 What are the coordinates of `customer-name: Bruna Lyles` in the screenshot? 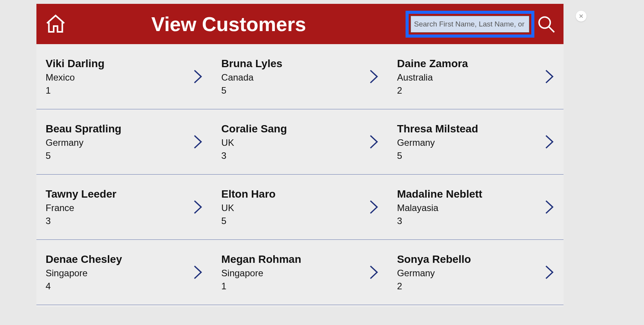 It's located at (251, 64).